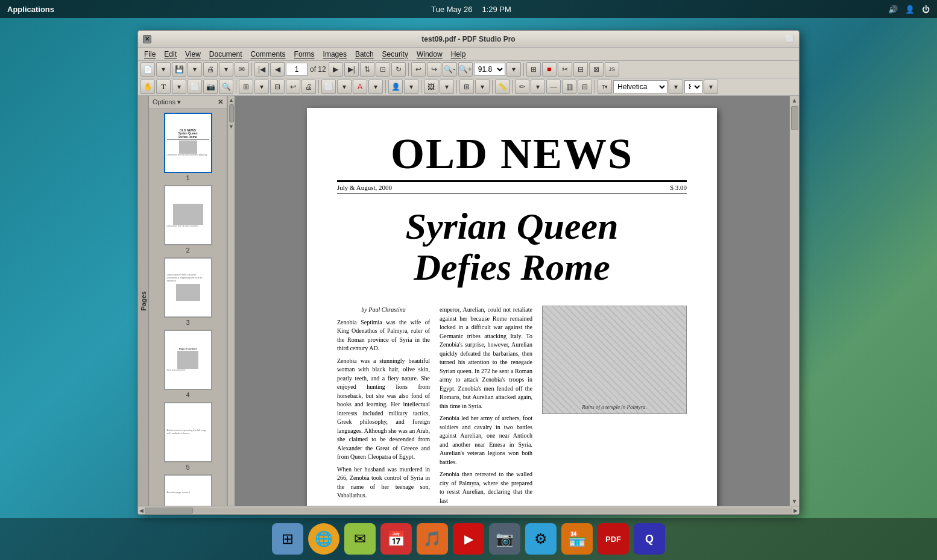 The width and height of the screenshot is (937, 560). I want to click on actual-size-button: ⊞, so click(534, 69).